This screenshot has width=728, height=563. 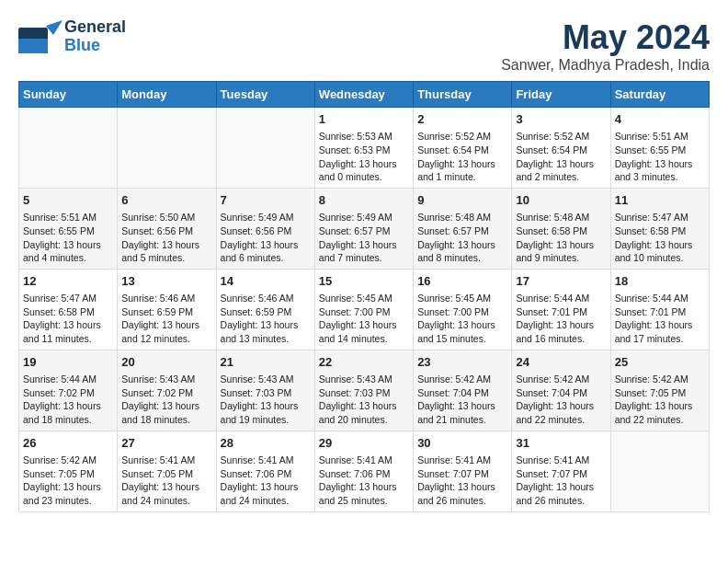 I want to click on day-info: and 24 minutes., so click(x=166, y=500).